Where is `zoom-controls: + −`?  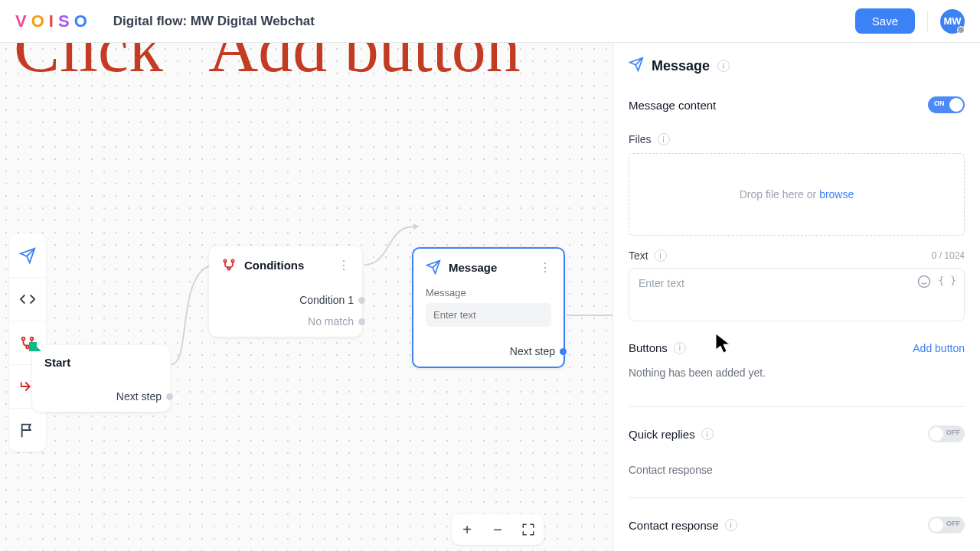 zoom-controls: + − is located at coordinates (498, 530).